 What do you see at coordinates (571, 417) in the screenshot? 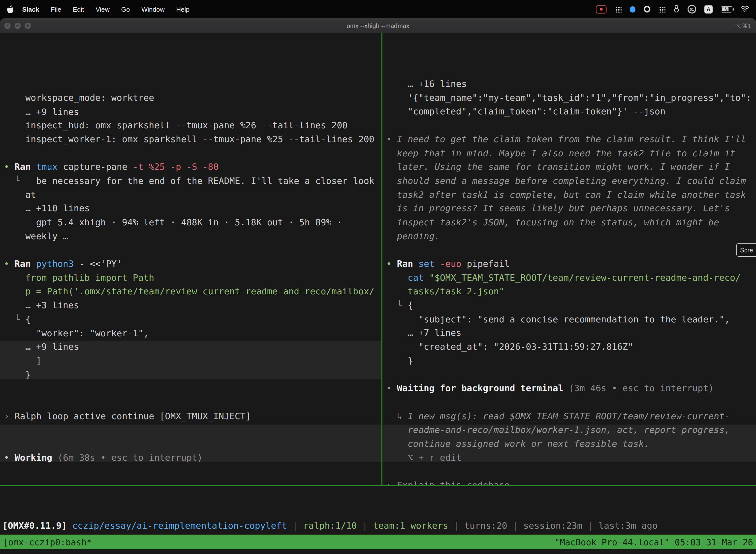
I see `terminal-line: ↳ 1 new msg(s): read $OMX_TEAM_STATE_ROO…` at bounding box center [571, 417].